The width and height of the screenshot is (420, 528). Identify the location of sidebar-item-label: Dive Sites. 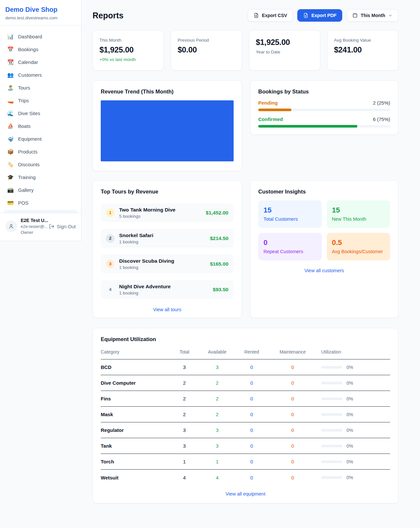
(29, 113).